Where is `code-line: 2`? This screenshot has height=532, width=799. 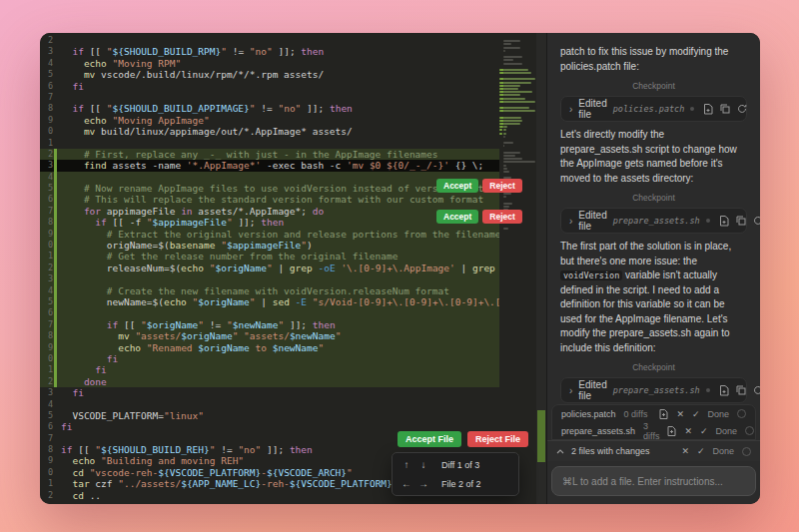 code-line: 2 is located at coordinates (270, 40).